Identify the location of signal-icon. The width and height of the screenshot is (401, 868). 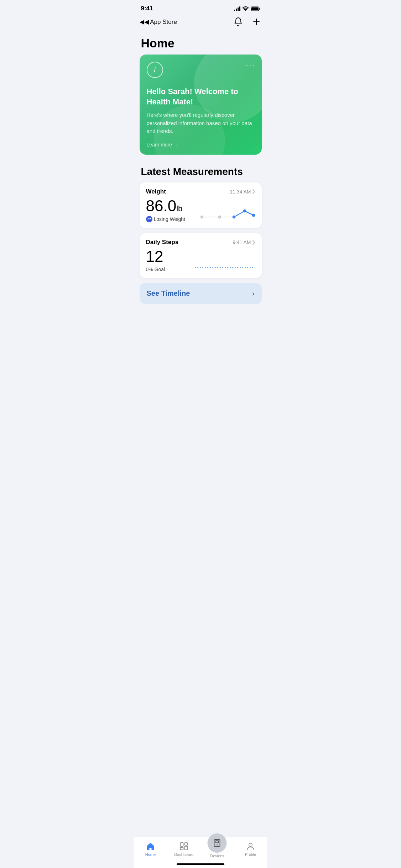
(237, 9).